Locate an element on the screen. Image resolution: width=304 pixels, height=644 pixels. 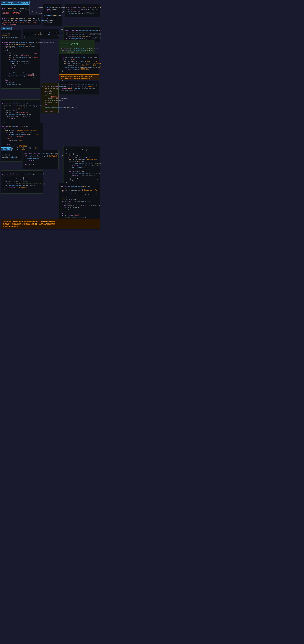
main-container: new Semaphore(2):构造过程 public Semaphore(i… is located at coordinates (51, 2).